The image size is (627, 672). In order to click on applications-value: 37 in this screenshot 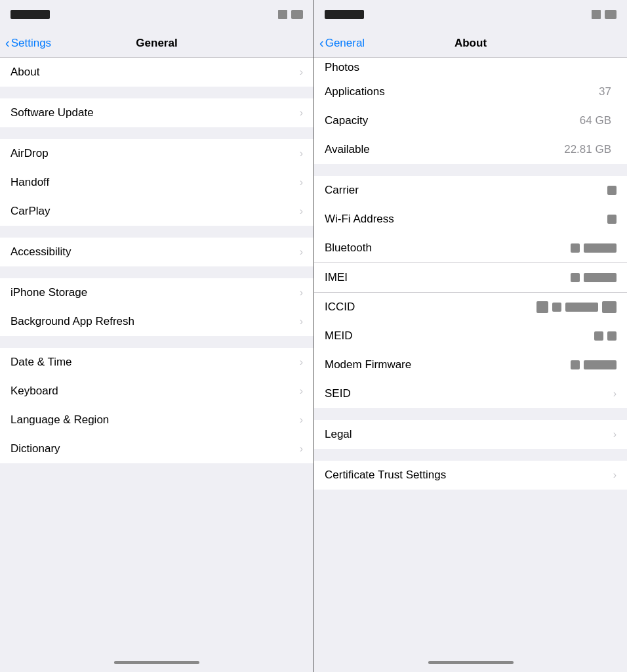, I will do `click(605, 92)`.